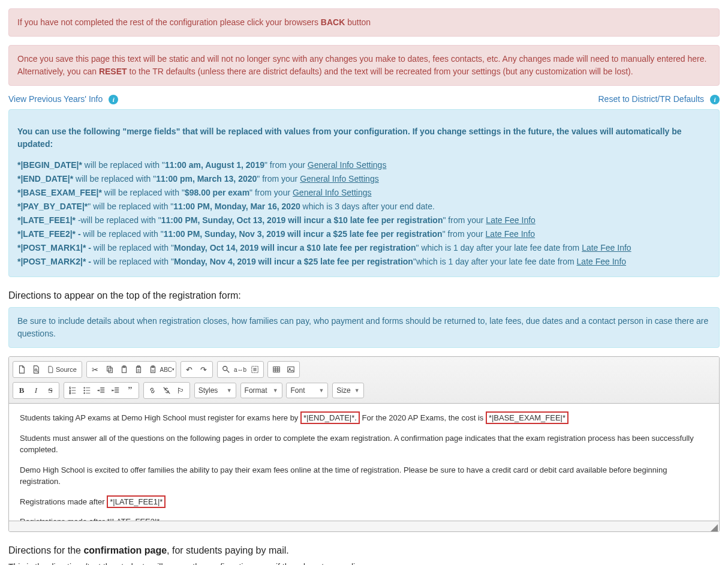 The height and width of the screenshot is (565, 728). Describe the element at coordinates (527, 417) in the screenshot. I see `merge-field-base-fee: *|BASE_EXAM_FEE|*` at that location.